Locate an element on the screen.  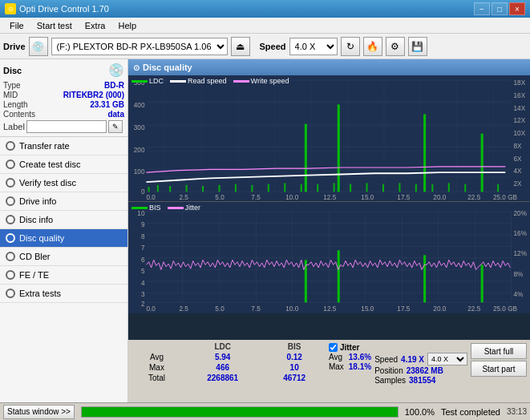
sidebar-item-verify-test-disc: Verify test disc is located at coordinates (64, 183).